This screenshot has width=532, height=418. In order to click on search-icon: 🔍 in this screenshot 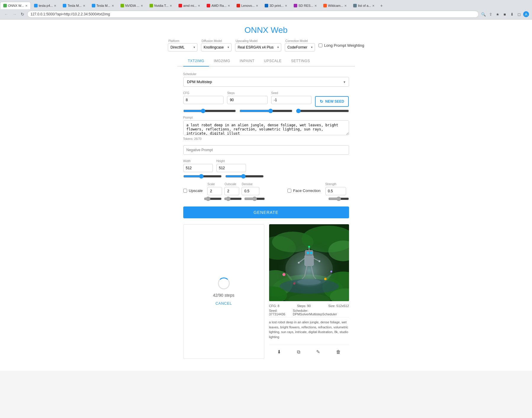, I will do `click(483, 14)`.